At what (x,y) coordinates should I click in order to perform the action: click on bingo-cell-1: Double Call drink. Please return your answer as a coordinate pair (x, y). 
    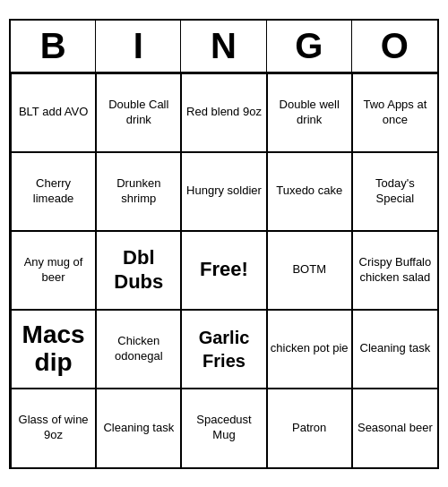
    Looking at the image, I should click on (138, 113).